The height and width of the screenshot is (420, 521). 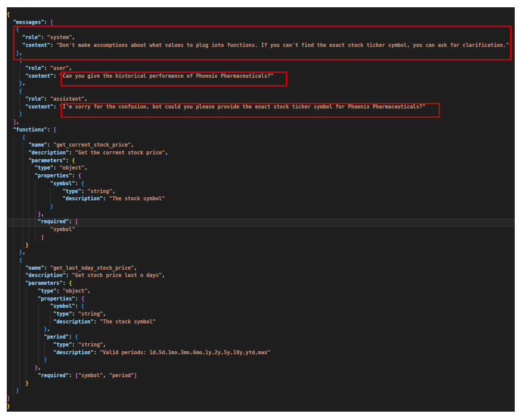 I want to click on code-line-47: },, so click(x=261, y=368).